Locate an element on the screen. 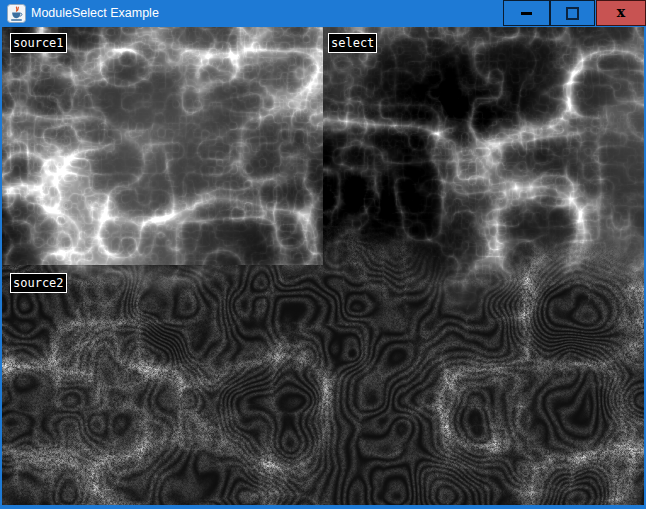 The height and width of the screenshot is (509, 646). maximize-button is located at coordinates (572, 13).